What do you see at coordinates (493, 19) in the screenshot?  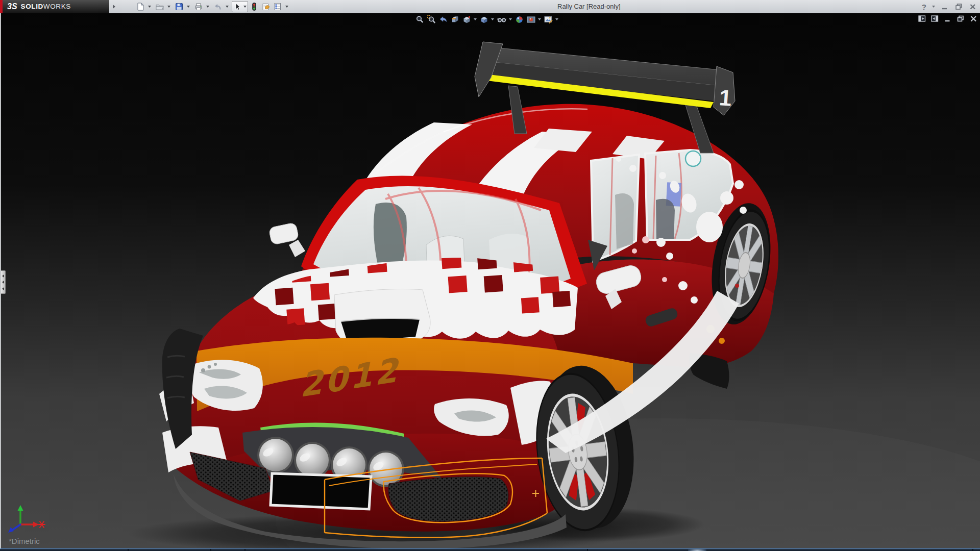 I see `display-style-dropdown` at bounding box center [493, 19].